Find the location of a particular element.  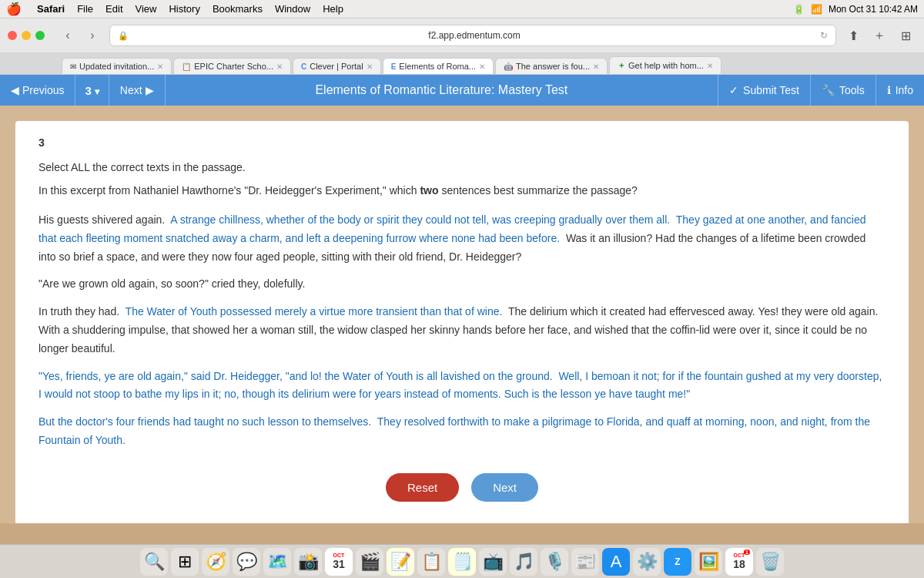

dock-podcasts: 🎙️ is located at coordinates (554, 562).